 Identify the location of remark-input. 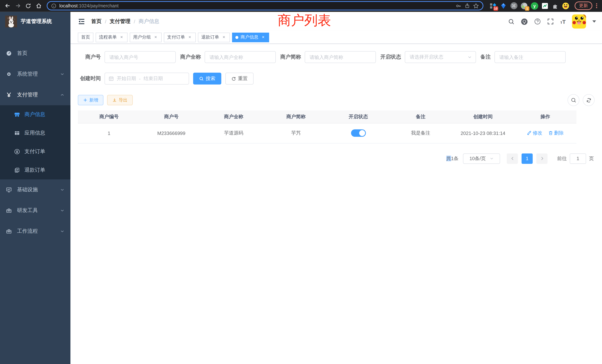
(530, 57).